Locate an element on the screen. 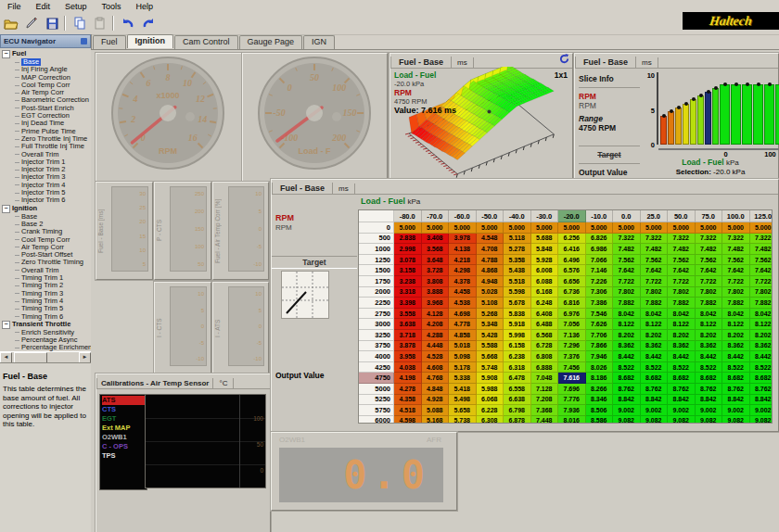 The height and width of the screenshot is (532, 779). cell-4750--80: 4.198 is located at coordinates (408, 378).